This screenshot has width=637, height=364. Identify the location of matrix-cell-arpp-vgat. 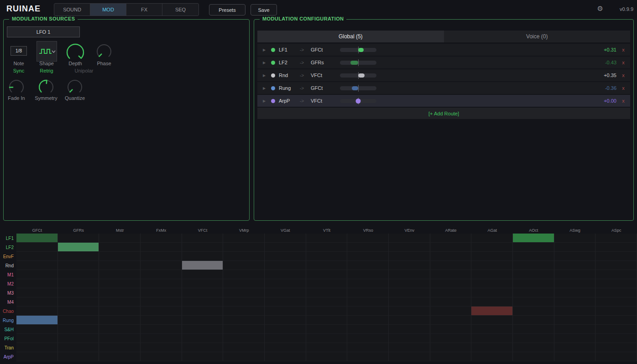
(286, 357).